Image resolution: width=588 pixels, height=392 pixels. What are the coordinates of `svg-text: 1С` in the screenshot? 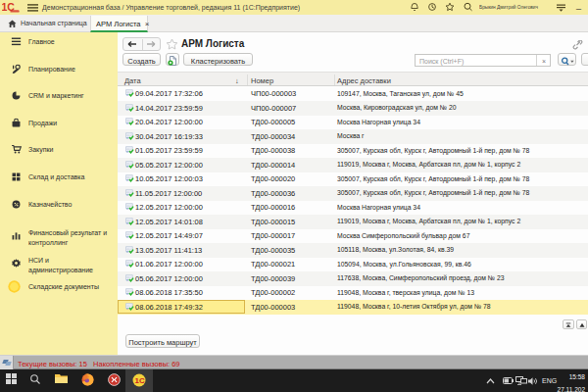 It's located at (140, 380).